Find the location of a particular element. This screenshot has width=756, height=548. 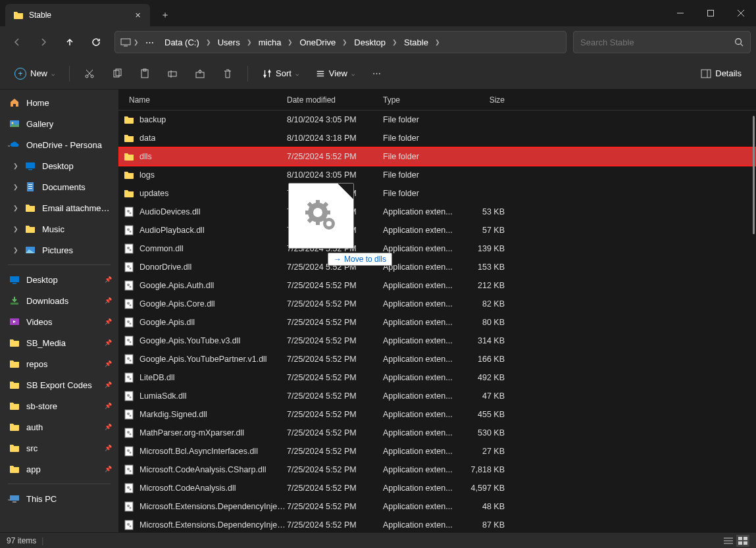

breadcrumb-path: ❯ ⋯ Data (C:) ❯ Users ❯ micha ❯ OneDrive… is located at coordinates (341, 42).